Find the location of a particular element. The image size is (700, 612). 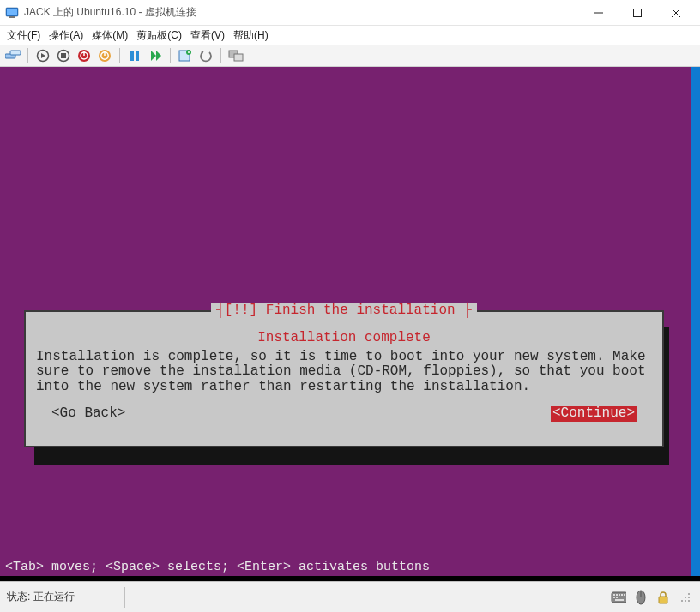

statusbar-icons is located at coordinates (652, 597).